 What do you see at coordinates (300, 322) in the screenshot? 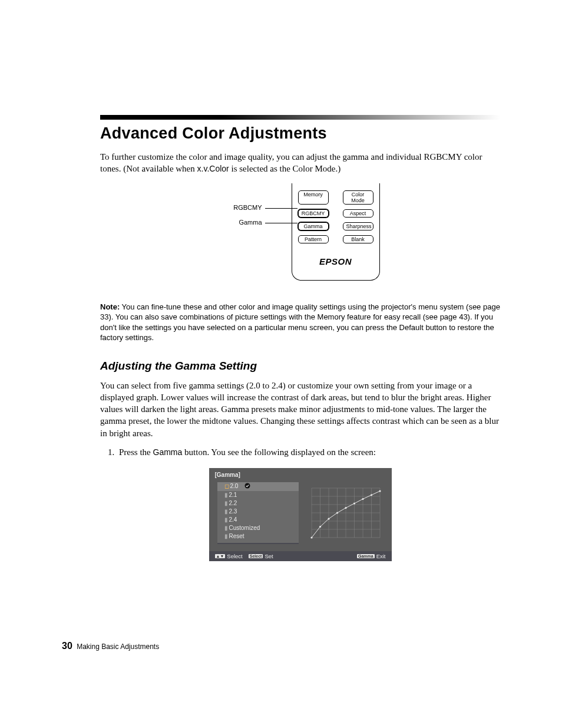
I see `note-block: Note: You can fine-tune these and other …` at bounding box center [300, 322].